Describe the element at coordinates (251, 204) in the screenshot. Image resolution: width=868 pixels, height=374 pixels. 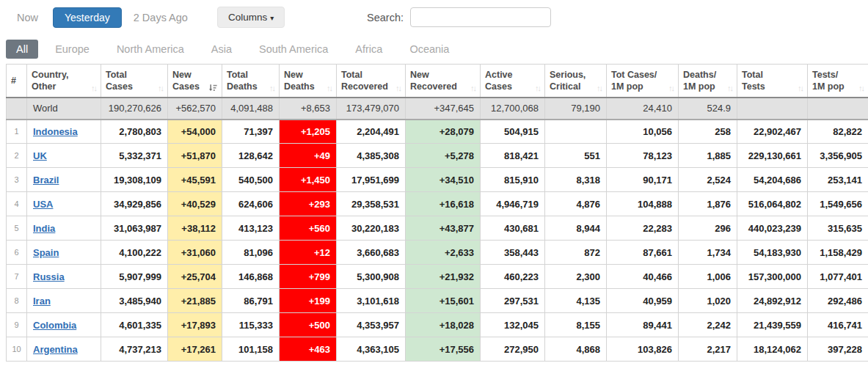
I see `cell-total-deaths: 624,606` at that location.